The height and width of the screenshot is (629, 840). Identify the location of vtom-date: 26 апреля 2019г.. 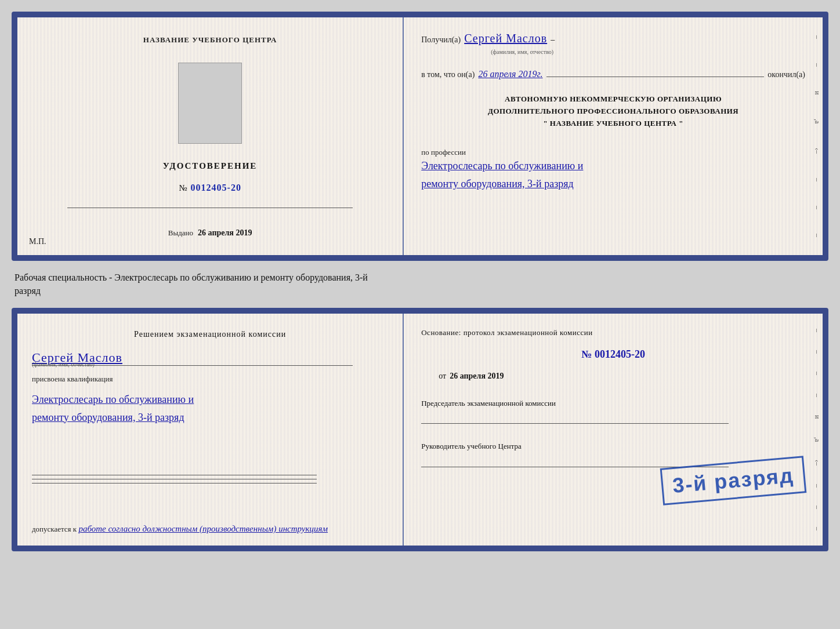
(510, 74).